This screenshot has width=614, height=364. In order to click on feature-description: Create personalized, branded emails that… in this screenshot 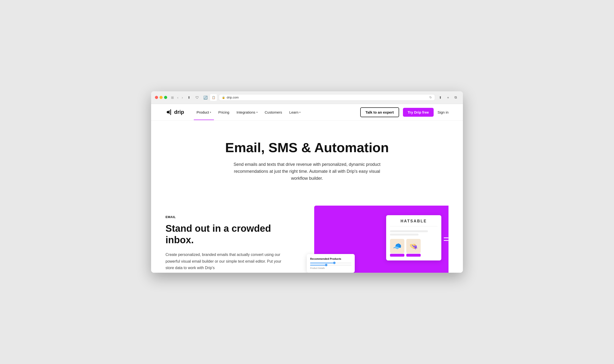, I will do `click(226, 261)`.